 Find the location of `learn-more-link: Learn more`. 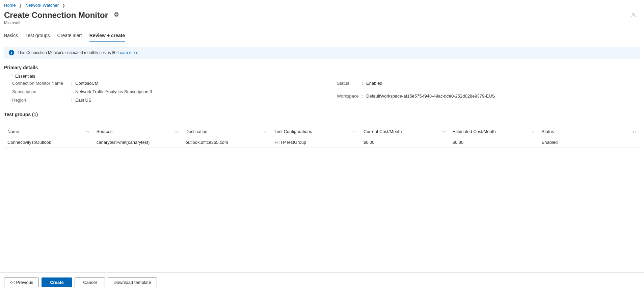

learn-more-link: Learn more is located at coordinates (128, 53).